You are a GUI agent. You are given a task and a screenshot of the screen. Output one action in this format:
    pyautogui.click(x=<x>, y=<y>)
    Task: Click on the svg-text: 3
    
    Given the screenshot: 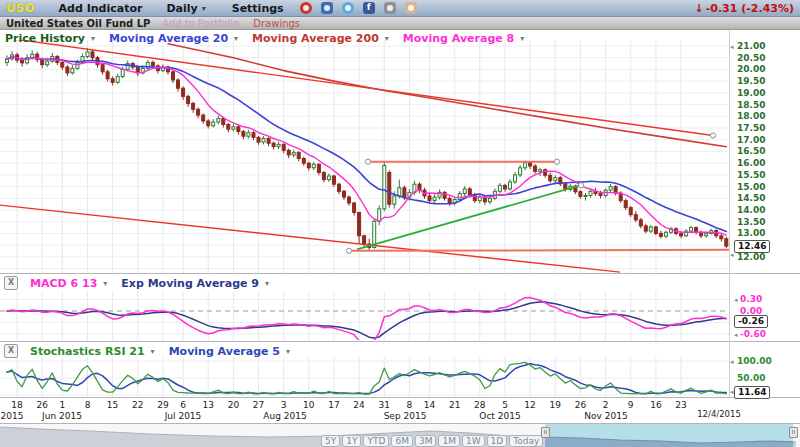 What is the action you would take?
    pyautogui.click(x=284, y=405)
    